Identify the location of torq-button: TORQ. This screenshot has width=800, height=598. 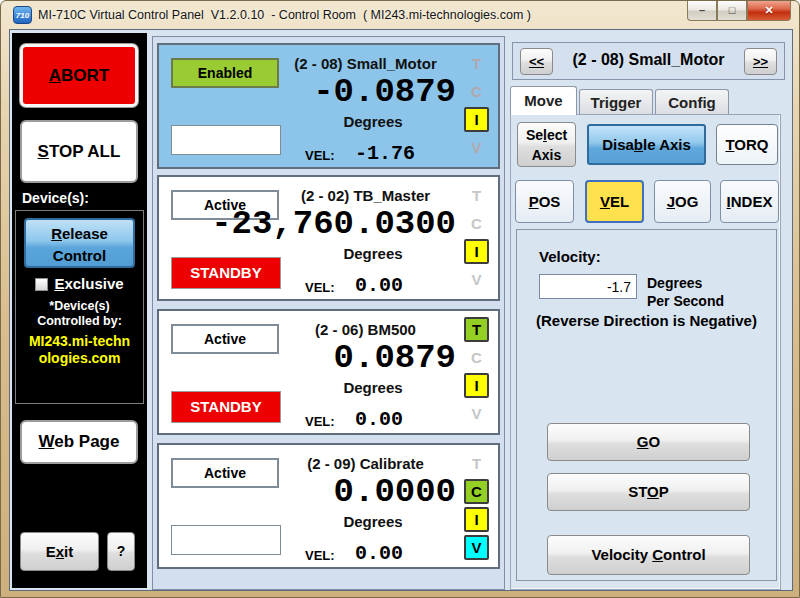
(747, 144).